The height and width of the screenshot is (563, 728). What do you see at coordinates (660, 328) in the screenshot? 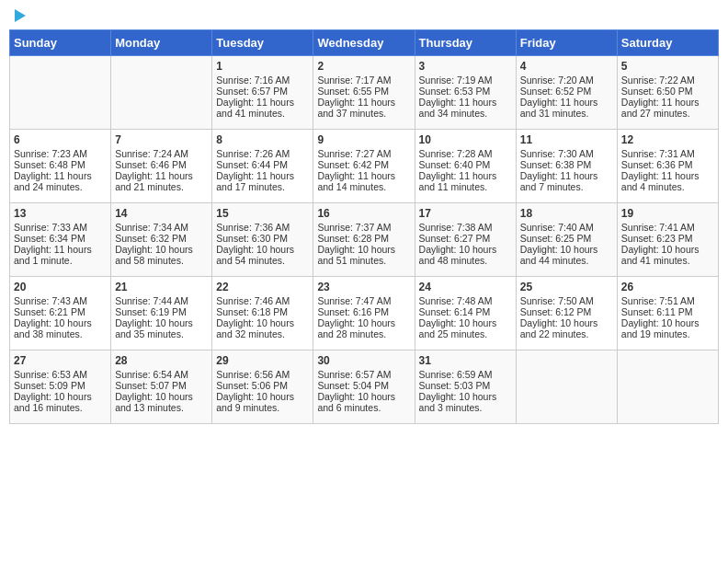
I see `daylight-text: Daylight: 10 hours and 19 minutes.` at bounding box center [660, 328].